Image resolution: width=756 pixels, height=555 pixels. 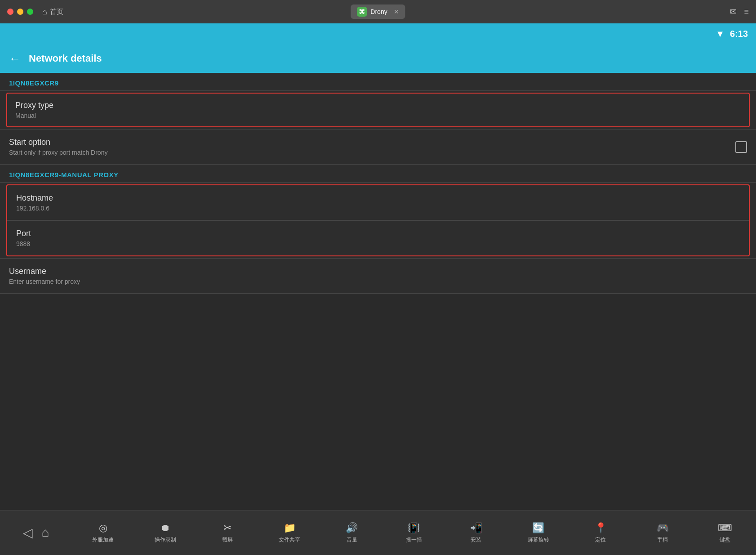 What do you see at coordinates (378, 203) in the screenshot?
I see `hostname-row: Hostname 192.168.0.6` at bounding box center [378, 203].